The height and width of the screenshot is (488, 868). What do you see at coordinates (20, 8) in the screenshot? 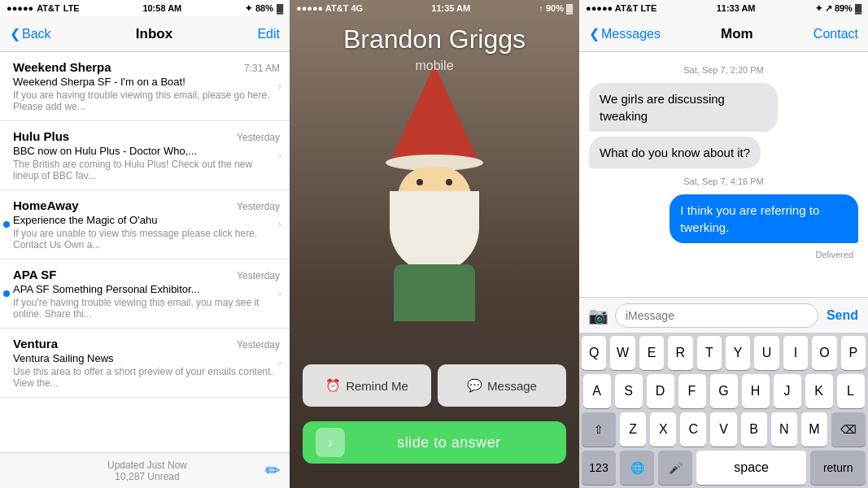
I see `signal-dots: ●●●●●` at bounding box center [20, 8].